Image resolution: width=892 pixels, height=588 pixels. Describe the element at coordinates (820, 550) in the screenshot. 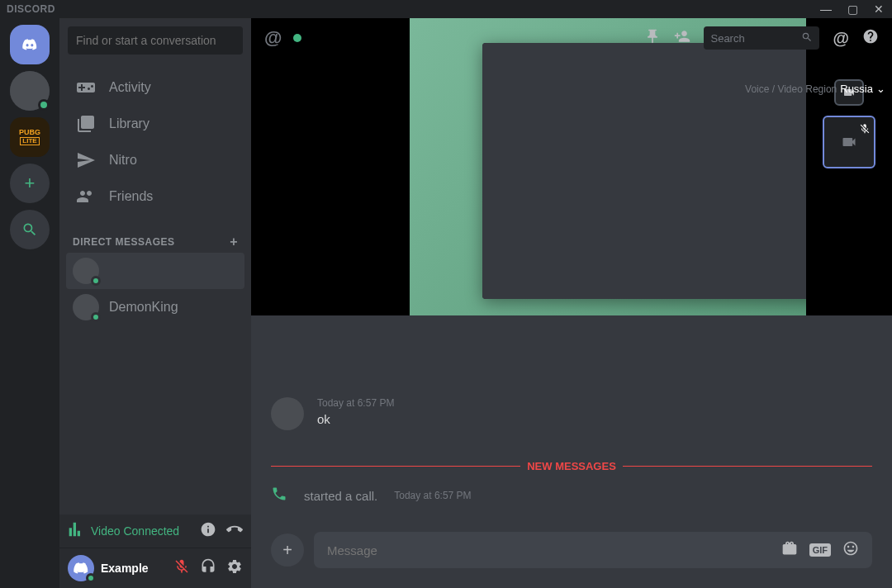

I see `gif-button: GIF` at that location.